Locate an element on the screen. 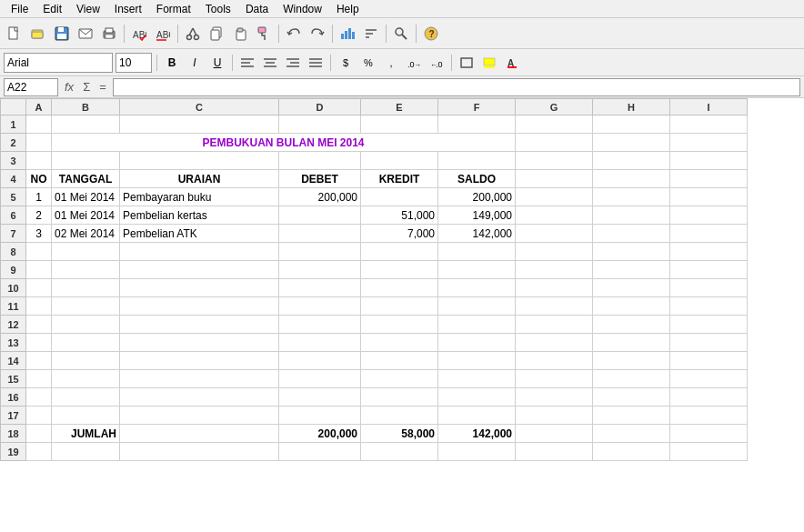 Image resolution: width=804 pixels, height=532 pixels. menu-tools: Tools is located at coordinates (218, 9).